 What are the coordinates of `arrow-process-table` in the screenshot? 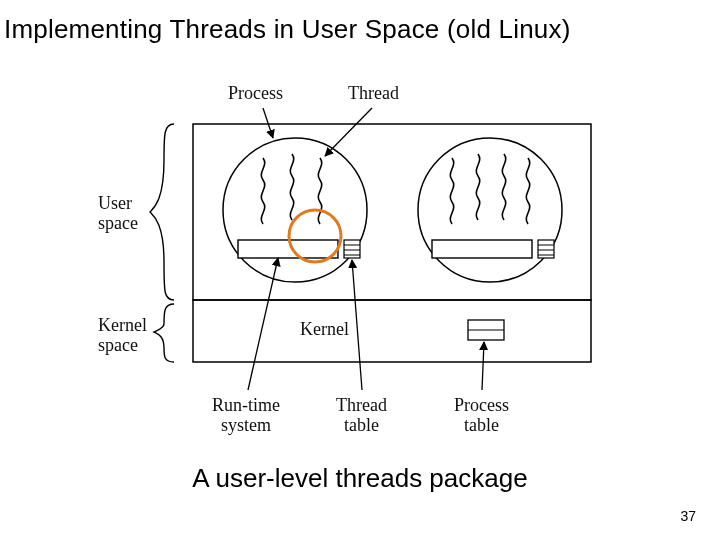 It's located at (483, 366).